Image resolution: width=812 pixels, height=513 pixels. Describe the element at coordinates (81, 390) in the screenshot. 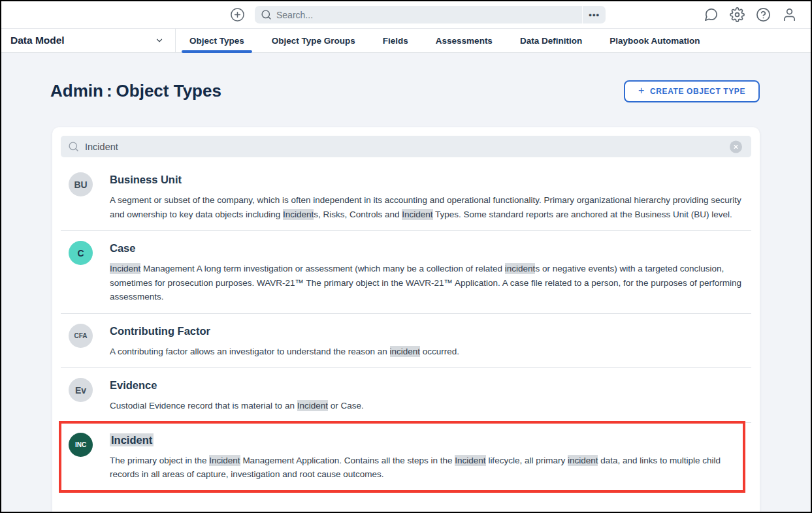

I see `object-type-avatar: Ev` at that location.